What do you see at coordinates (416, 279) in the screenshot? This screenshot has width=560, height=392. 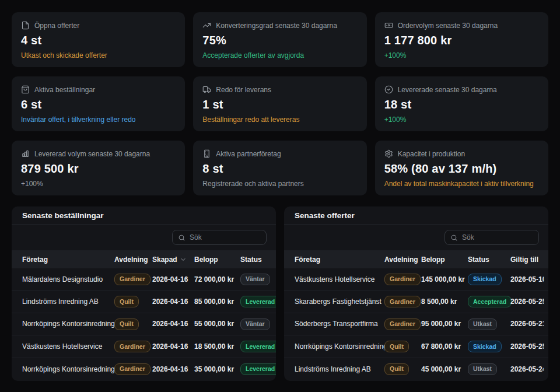 I see `table-row: Västkustens Hotellservice Gardiner 145 0…` at bounding box center [416, 279].